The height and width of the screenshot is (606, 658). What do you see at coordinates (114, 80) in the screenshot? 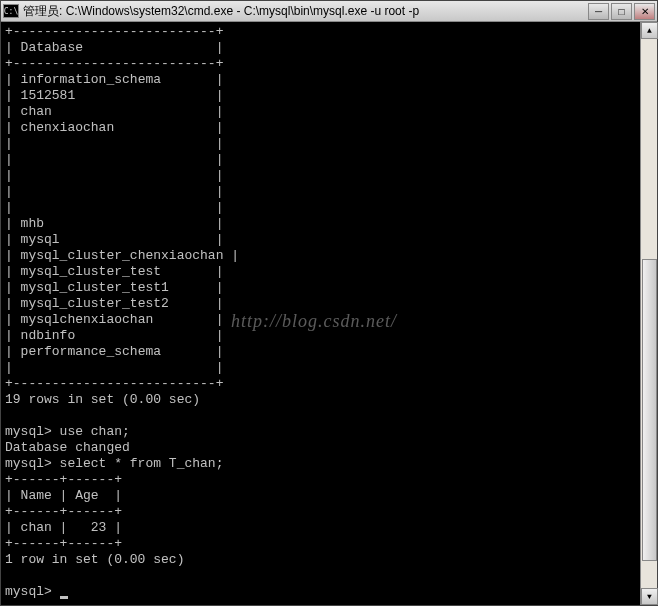
I see `db-row: | information_schema |` at bounding box center [114, 80].